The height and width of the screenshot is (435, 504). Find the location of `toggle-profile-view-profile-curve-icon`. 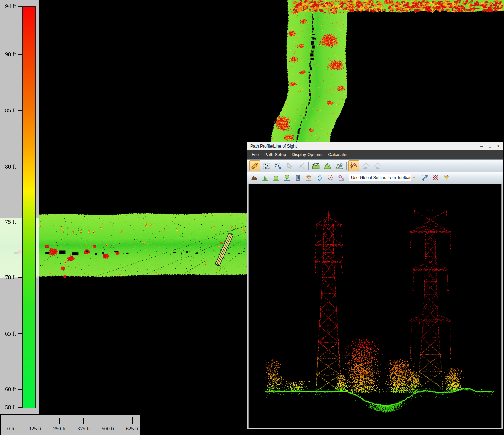

toggle-profile-view-profile-curve-icon is located at coordinates (354, 166).